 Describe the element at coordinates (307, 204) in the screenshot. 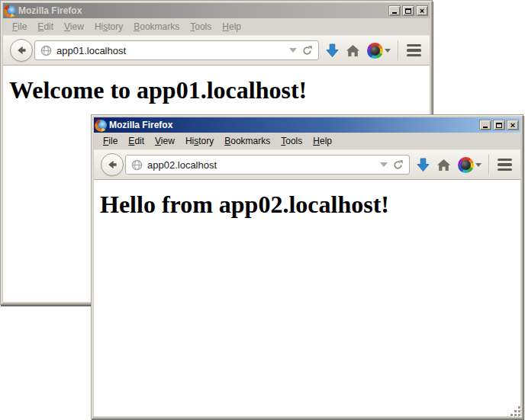

I see `page-heading: Hello from app02.localhost!` at that location.